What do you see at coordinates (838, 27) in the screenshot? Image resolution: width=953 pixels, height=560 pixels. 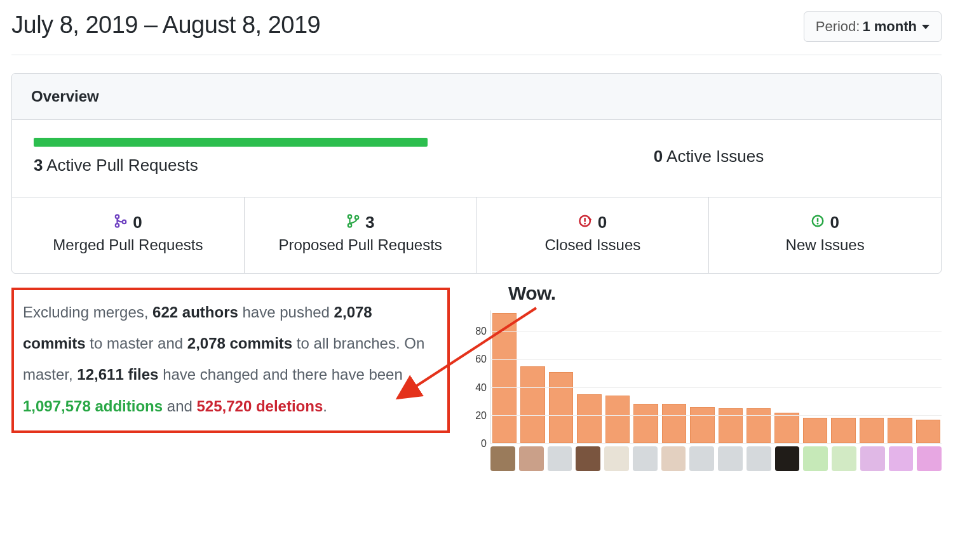 I see `period-label: Period:` at bounding box center [838, 27].